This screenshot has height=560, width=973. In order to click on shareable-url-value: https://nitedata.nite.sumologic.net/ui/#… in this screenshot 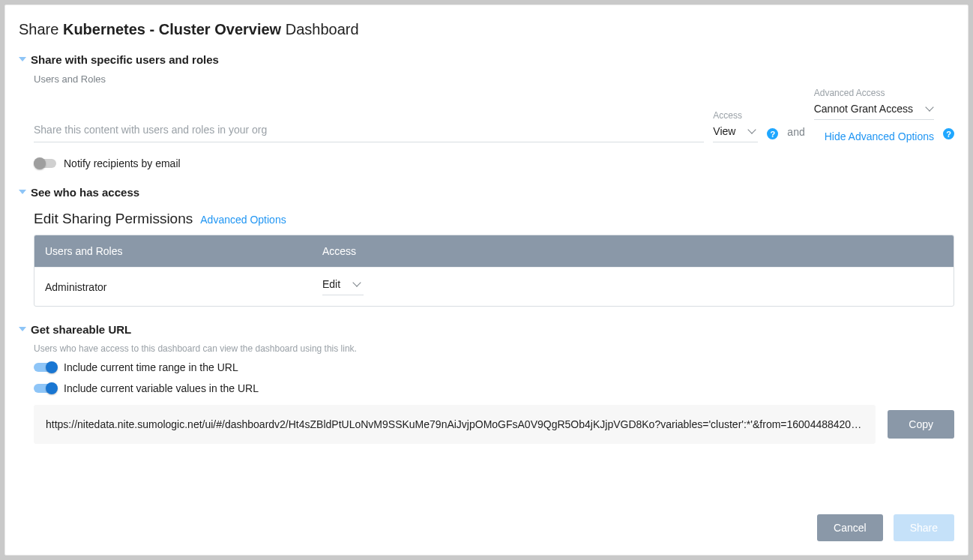, I will do `click(454, 424)`.